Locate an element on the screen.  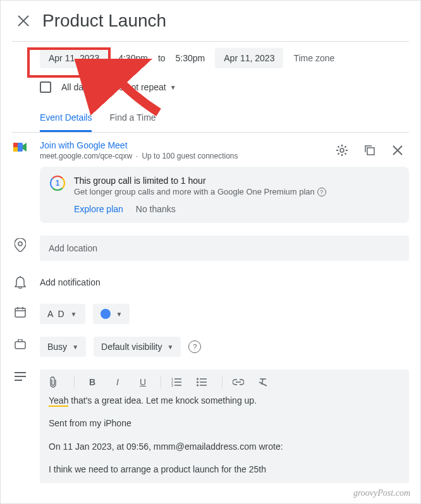
color-dropdown: ▼ is located at coordinates (111, 314).